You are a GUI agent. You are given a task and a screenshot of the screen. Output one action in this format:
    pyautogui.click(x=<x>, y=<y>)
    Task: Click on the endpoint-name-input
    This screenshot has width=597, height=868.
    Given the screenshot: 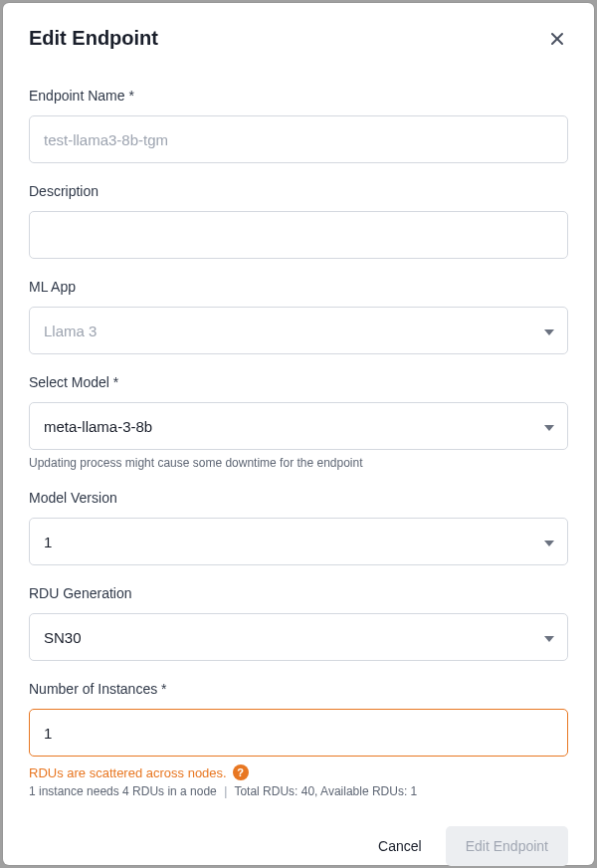 What is the action you would take?
    pyautogui.click(x=298, y=139)
    